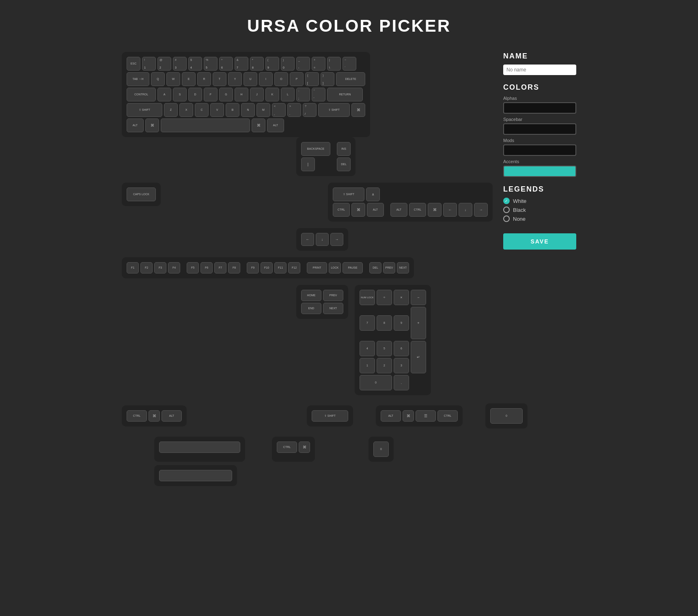 This screenshot has height=616, width=698. Describe the element at coordinates (367, 323) in the screenshot. I see `key-num-7: 7` at that location.